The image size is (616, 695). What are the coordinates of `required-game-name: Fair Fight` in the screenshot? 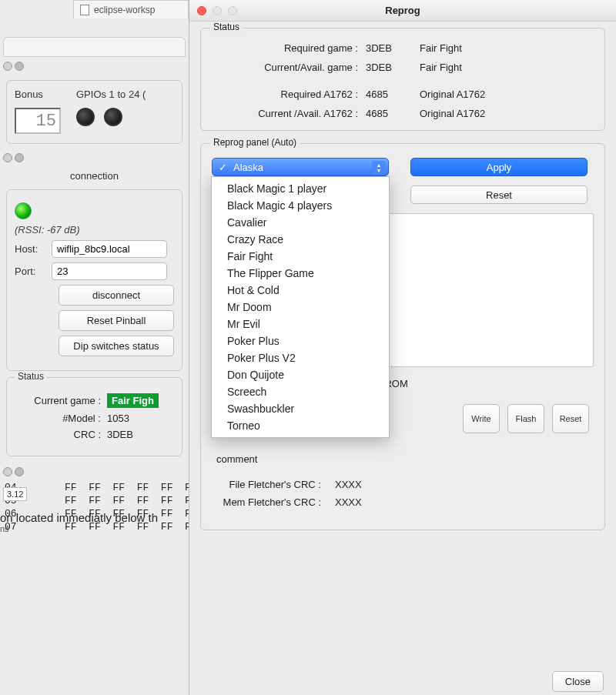 It's located at (489, 48).